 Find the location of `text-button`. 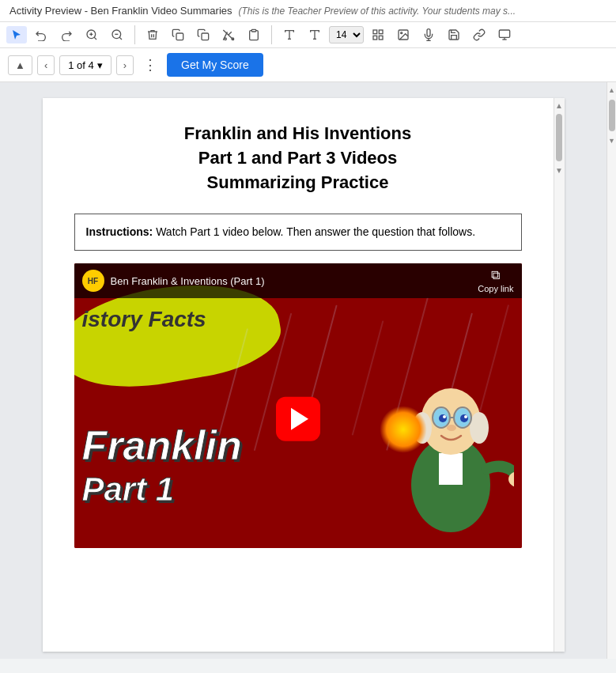

text-button is located at coordinates (289, 35).